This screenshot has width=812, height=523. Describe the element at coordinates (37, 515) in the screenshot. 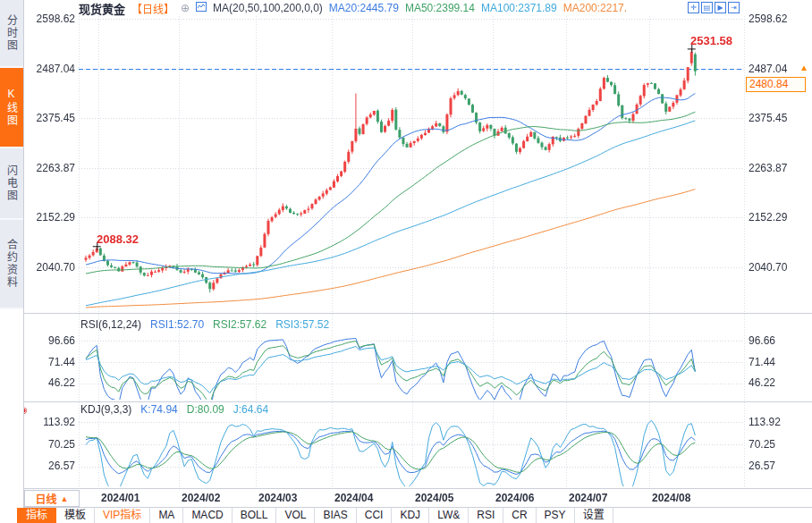

I see `toolbar-item-indicator: 指标` at that location.